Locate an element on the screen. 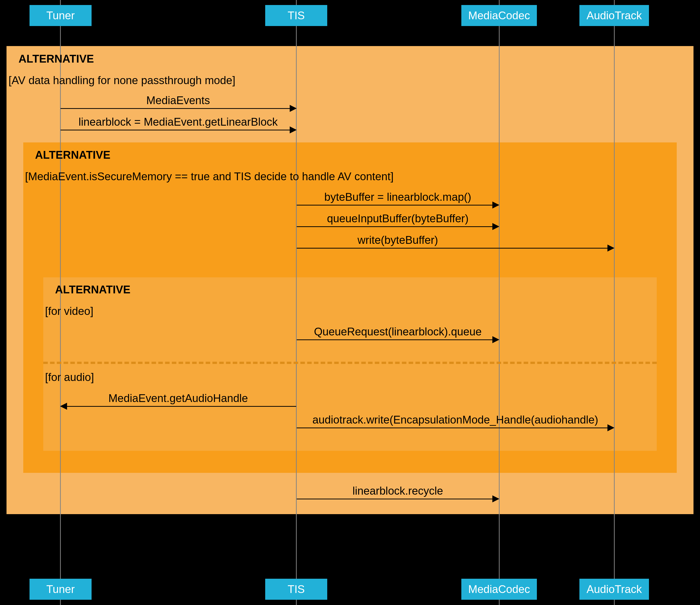  arrowhead-m9 is located at coordinates (496, 499).